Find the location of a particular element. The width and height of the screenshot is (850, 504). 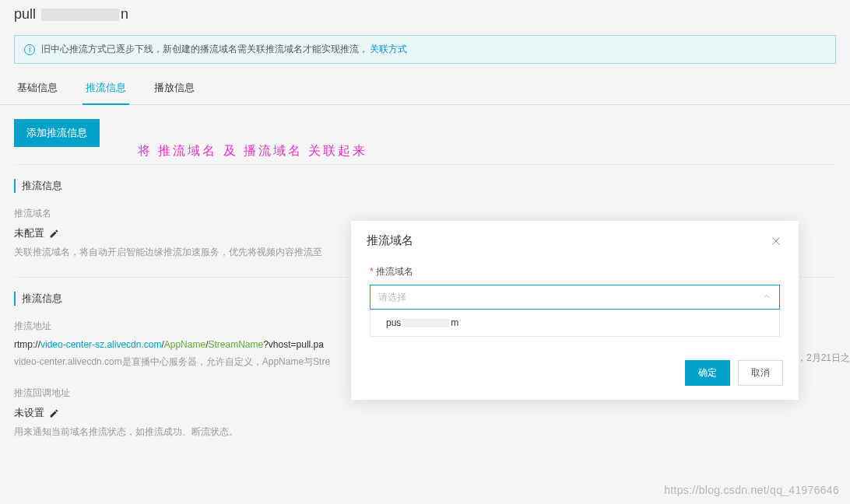

cancel-button: 取消 is located at coordinates (760, 373).